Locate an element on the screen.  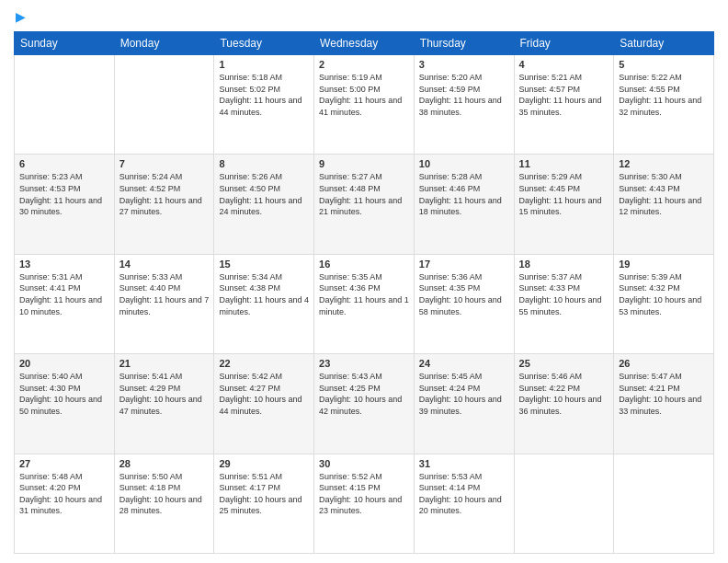
day-number: 6 is located at coordinates (64, 164).